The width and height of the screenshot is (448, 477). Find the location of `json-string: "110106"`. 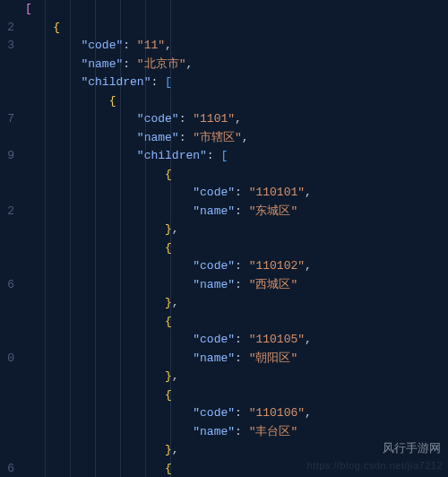

json-string: "110106" is located at coordinates (277, 412).